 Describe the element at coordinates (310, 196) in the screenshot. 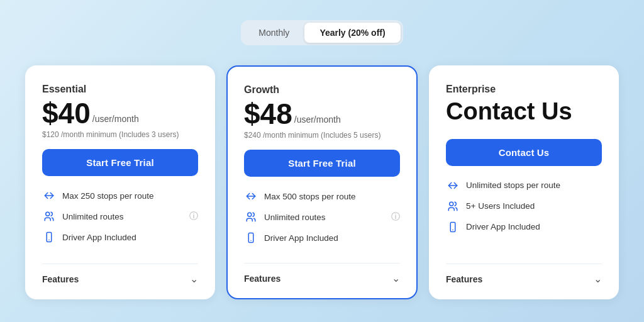

I see `feature-text: Max 500 stops per route` at that location.